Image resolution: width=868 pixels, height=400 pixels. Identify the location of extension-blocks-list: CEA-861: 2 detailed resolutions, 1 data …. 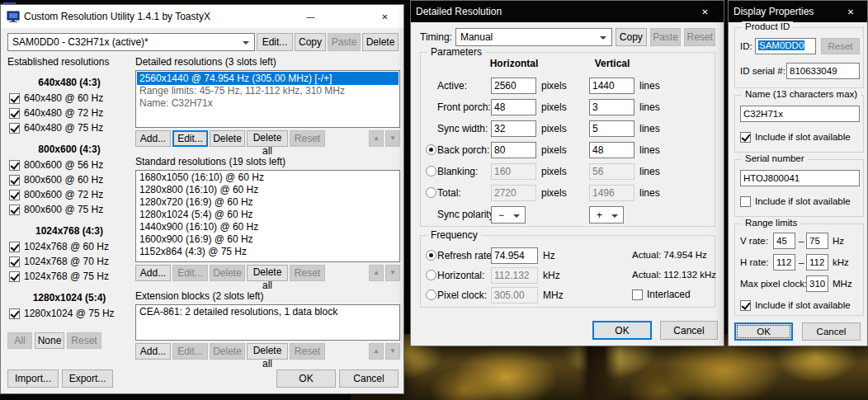
(267, 322).